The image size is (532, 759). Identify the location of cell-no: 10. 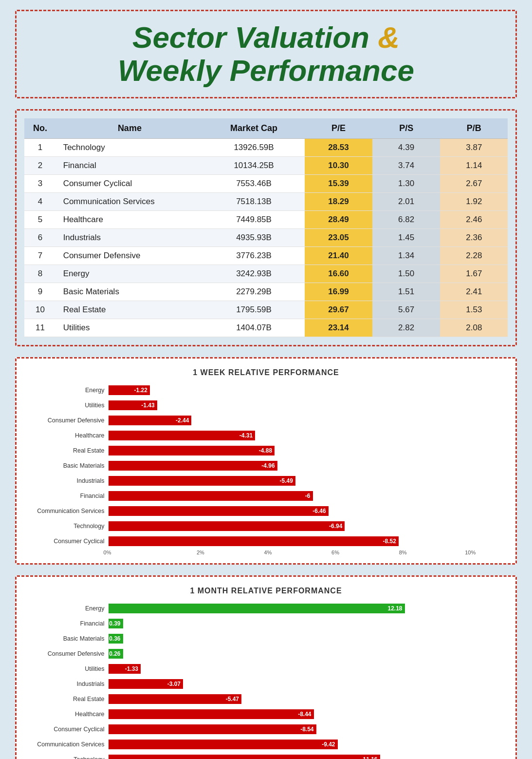
(40, 310).